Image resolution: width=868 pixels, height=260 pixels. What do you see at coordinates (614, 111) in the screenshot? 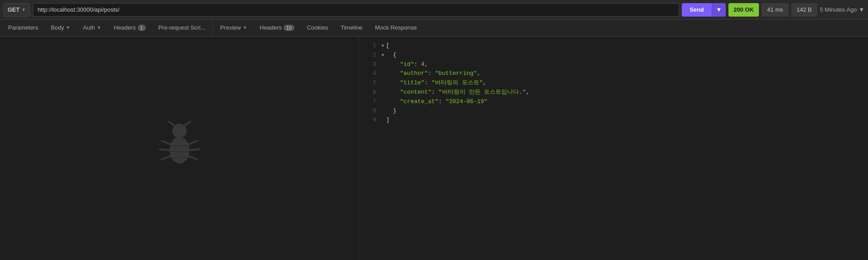
I see `code-line-8: 8 ▼ }` at bounding box center [614, 111].